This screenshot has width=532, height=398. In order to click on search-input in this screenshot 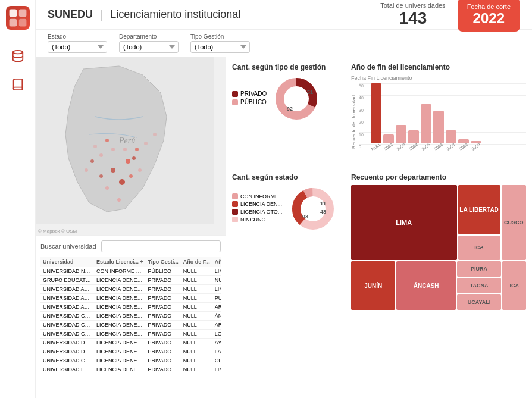, I will do `click(161, 246)`.